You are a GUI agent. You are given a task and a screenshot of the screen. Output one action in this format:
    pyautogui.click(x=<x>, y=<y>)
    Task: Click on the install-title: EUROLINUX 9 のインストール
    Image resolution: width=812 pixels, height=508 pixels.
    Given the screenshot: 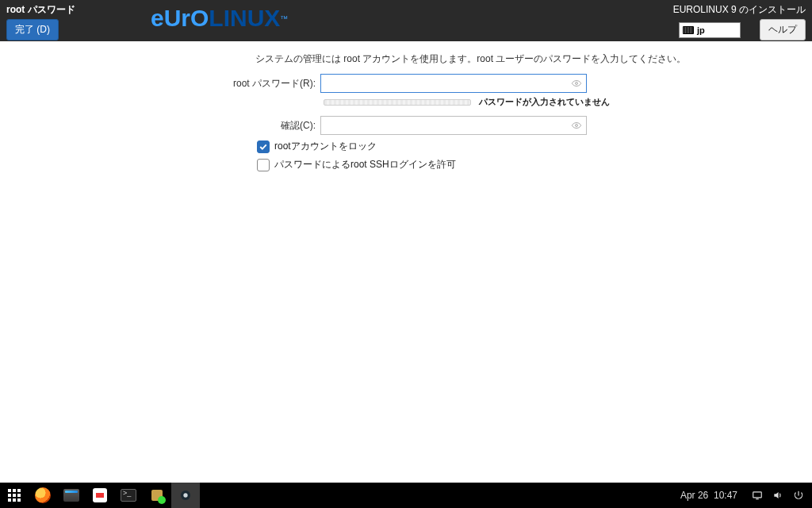 What is the action you would take?
    pyautogui.click(x=739, y=10)
    